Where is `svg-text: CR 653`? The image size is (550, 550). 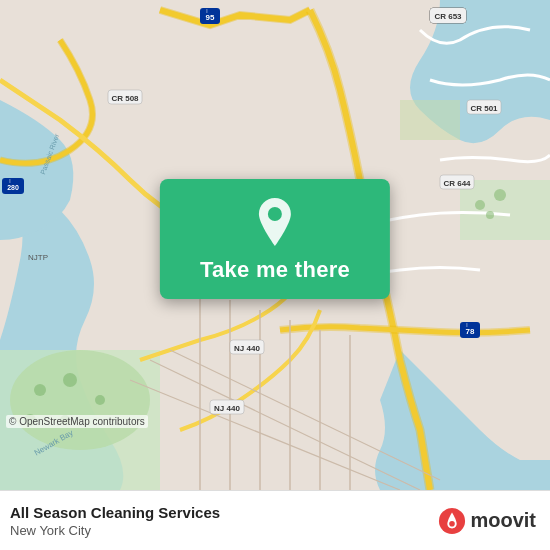
svg-text: CR 653 is located at coordinates (448, 16).